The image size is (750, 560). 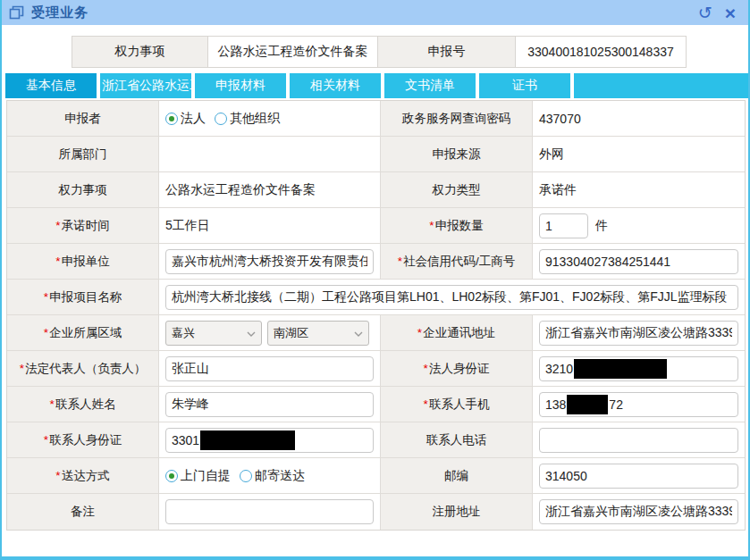 What do you see at coordinates (379, 52) in the screenshot?
I see `declaration-header: 权力事项 公路水运工程造价文件备案 申报号 330400181025300148…` at bounding box center [379, 52].